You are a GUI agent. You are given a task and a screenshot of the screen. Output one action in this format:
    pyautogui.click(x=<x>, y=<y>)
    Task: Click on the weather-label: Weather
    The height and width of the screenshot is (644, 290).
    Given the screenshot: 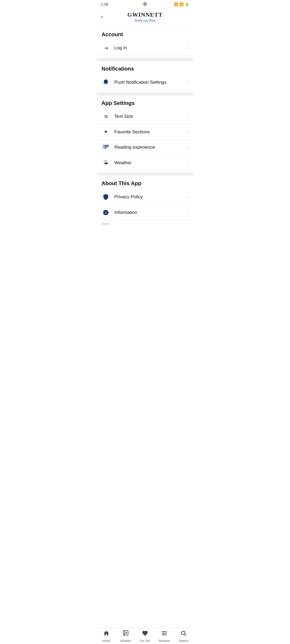 What is the action you would take?
    pyautogui.click(x=151, y=163)
    